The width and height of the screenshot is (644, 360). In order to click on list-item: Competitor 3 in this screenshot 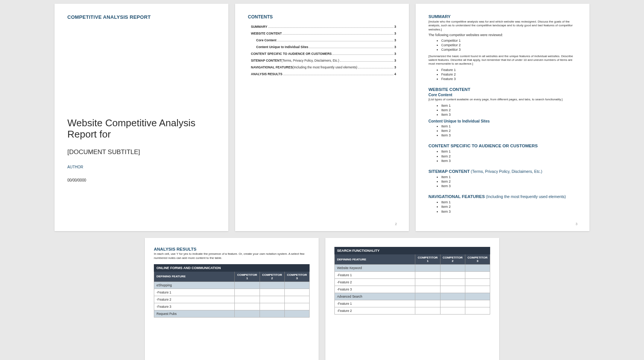, I will do `click(509, 50)`.